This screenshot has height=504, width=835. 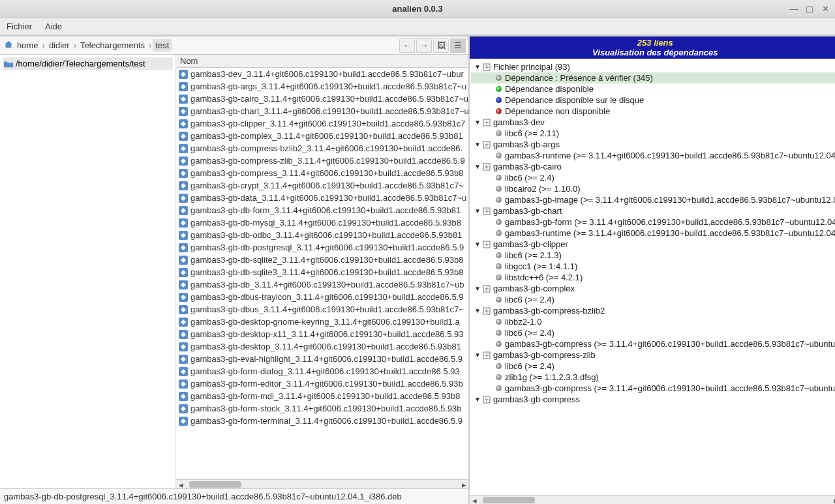 What do you see at coordinates (27, 46) in the screenshot?
I see `crumb-home: home` at bounding box center [27, 46].